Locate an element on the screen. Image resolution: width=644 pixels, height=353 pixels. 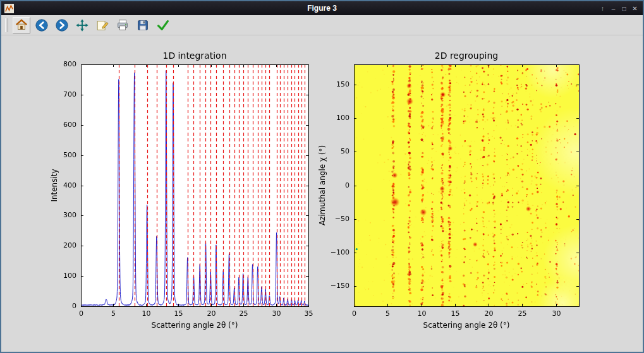
toolbar is located at coordinates (322, 25).